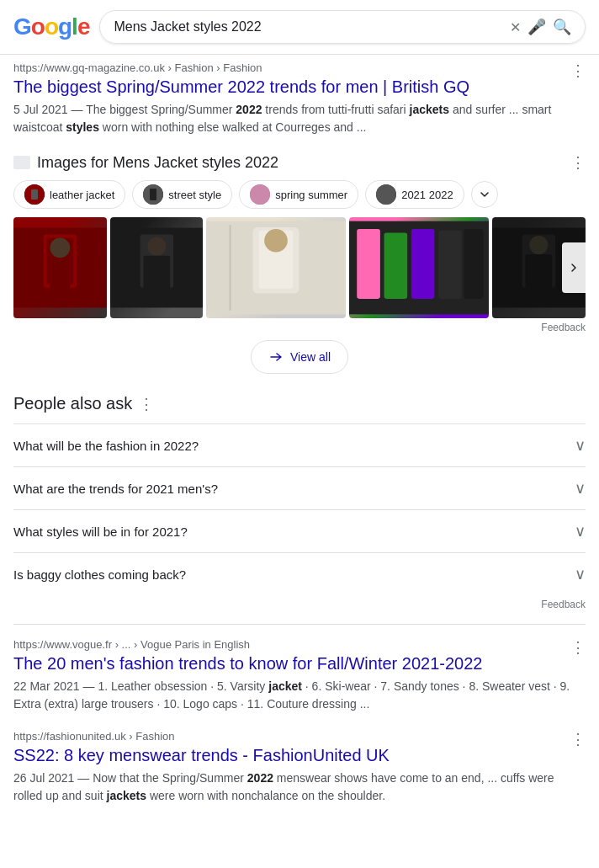 This screenshot has height=868, width=599. I want to click on result-title-1: The biggest Spring/Summer 2022 trends fo…, so click(300, 87).